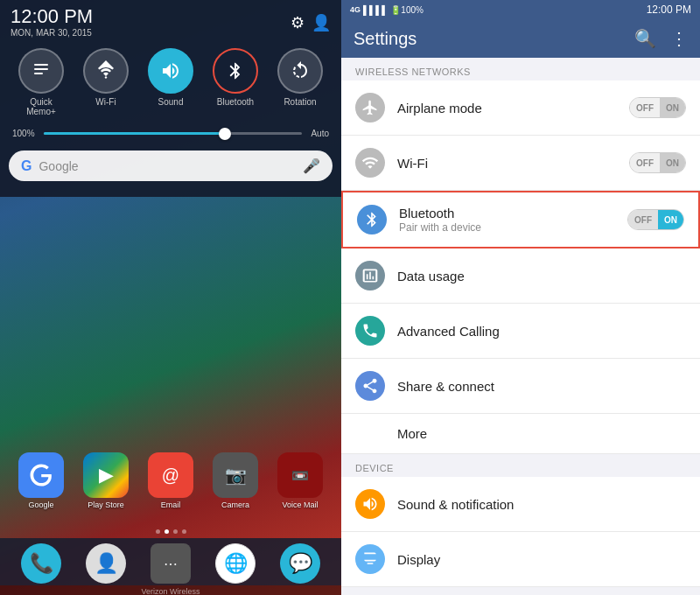 The width and height of the screenshot is (700, 595). Describe the element at coordinates (672, 163) in the screenshot. I see `wifi-toggle-on: ON` at that location.